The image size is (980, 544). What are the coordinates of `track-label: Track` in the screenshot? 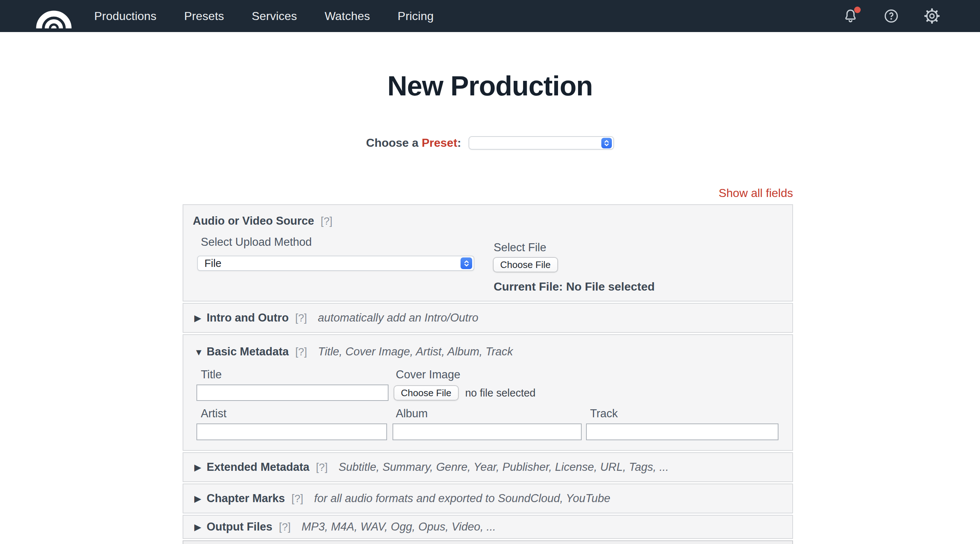 It's located at (604, 413).